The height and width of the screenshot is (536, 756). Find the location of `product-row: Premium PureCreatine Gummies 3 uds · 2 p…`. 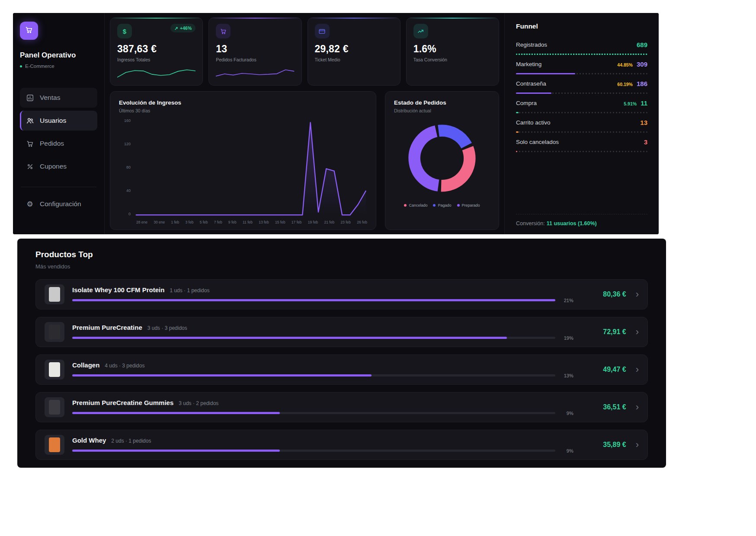

product-row: Premium PureCreatine Gummies 3 uds · 2 p… is located at coordinates (342, 407).